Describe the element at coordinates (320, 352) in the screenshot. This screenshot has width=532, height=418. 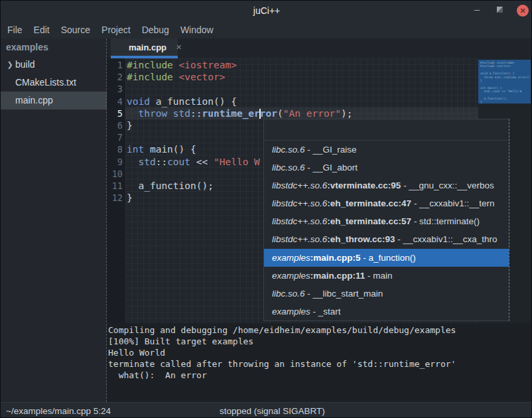
I see `terminal-text: Compiling and debugging /home/eidheim/ex…` at that location.